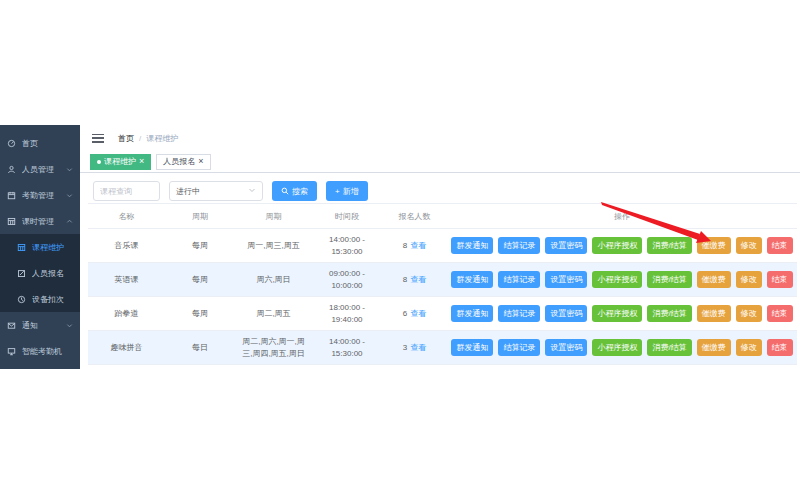 The height and width of the screenshot is (500, 800). I want to click on sidebar-item-course-maintain: 课程维护, so click(40, 247).